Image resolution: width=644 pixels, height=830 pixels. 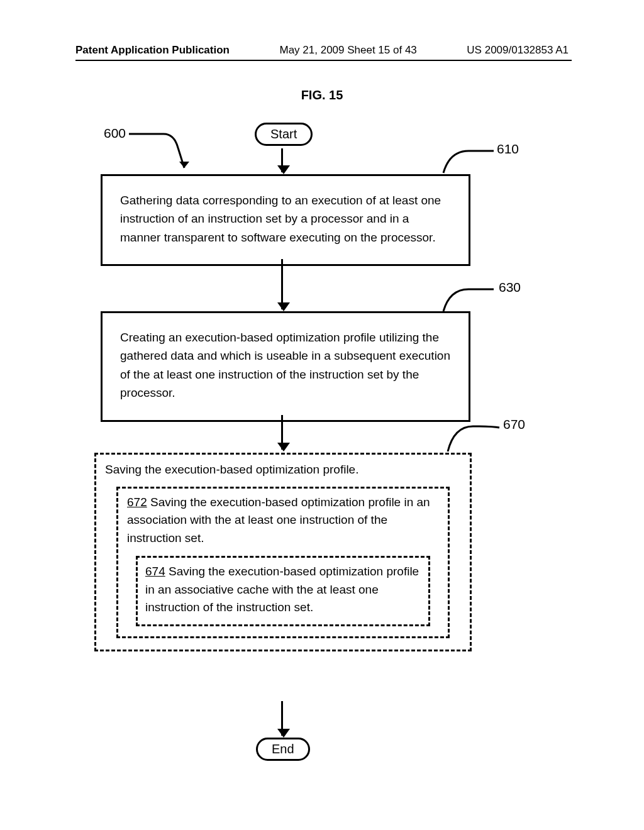 I want to click on optional-step-670: Saving the execution-based optimization …, so click(x=283, y=552).